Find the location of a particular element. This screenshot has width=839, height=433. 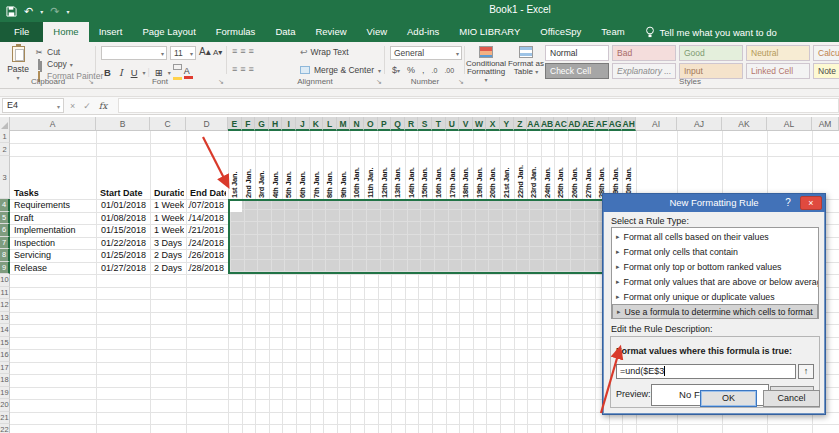

column-header-Z: Z is located at coordinates (521, 124).